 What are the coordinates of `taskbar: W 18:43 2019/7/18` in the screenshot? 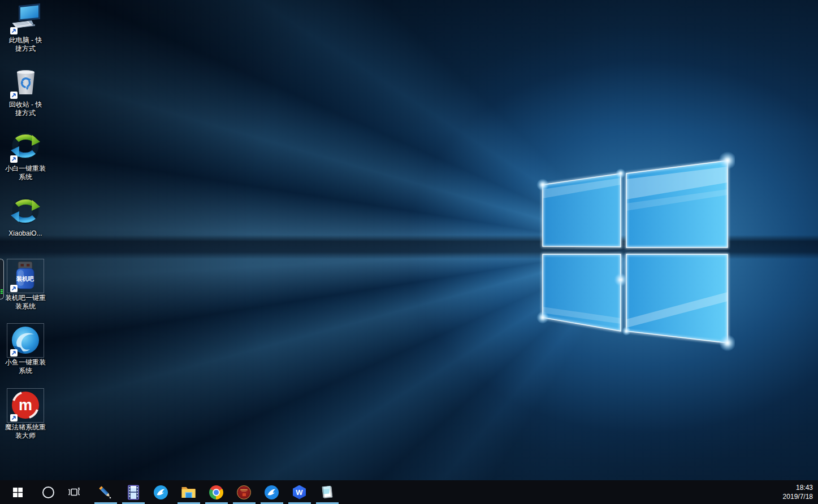 It's located at (409, 492).